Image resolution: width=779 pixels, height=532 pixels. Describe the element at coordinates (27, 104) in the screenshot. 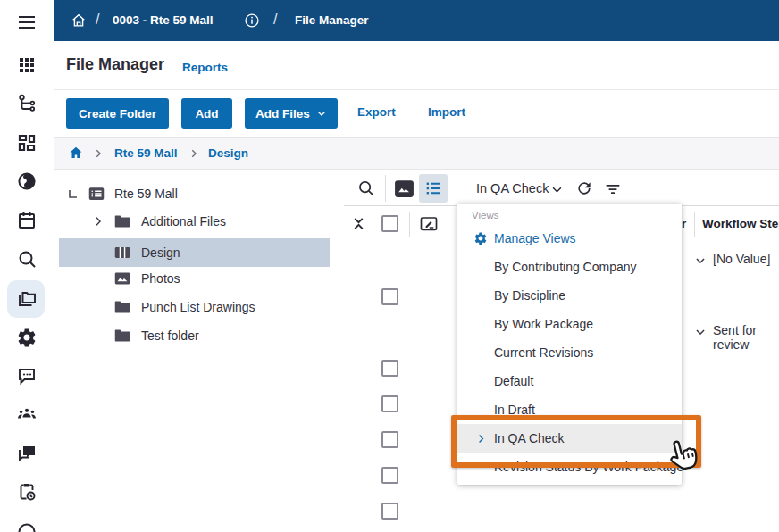

I see `workflow-icon` at that location.